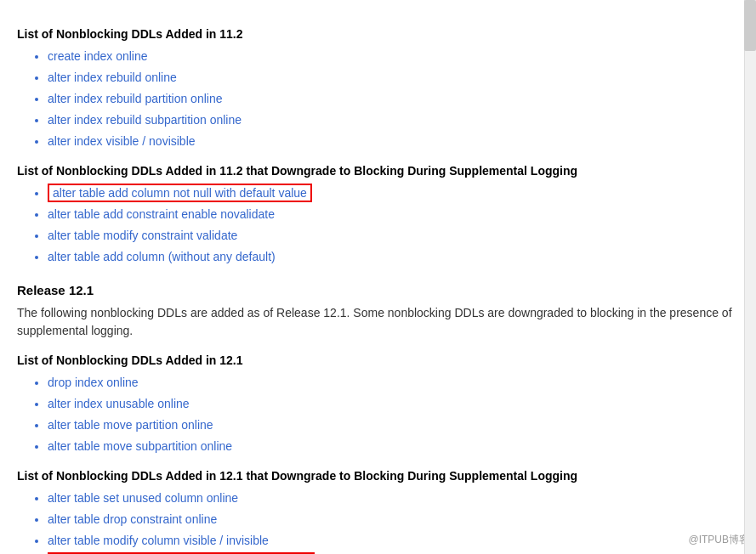 This screenshot has width=756, height=554. Describe the element at coordinates (378, 512) in the screenshot. I see `section-12-1-downgrade: List of Nonblocking DDLs Added in 12.1 t…` at that location.